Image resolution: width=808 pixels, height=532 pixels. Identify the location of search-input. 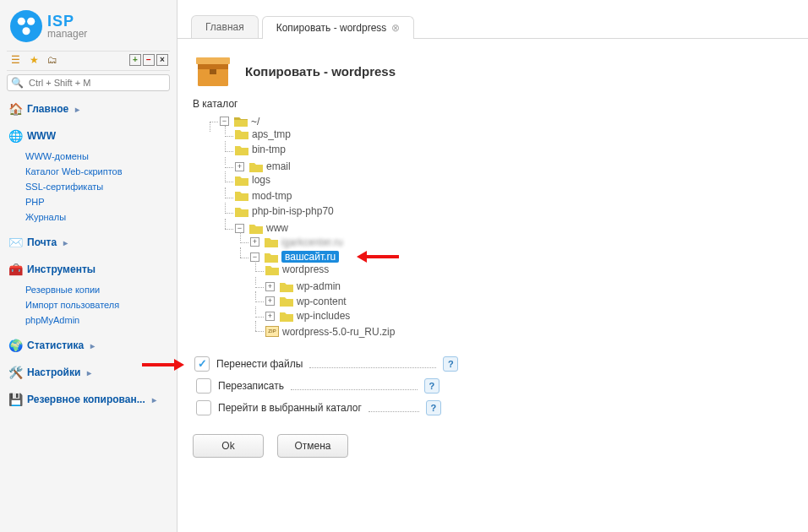
(96, 83).